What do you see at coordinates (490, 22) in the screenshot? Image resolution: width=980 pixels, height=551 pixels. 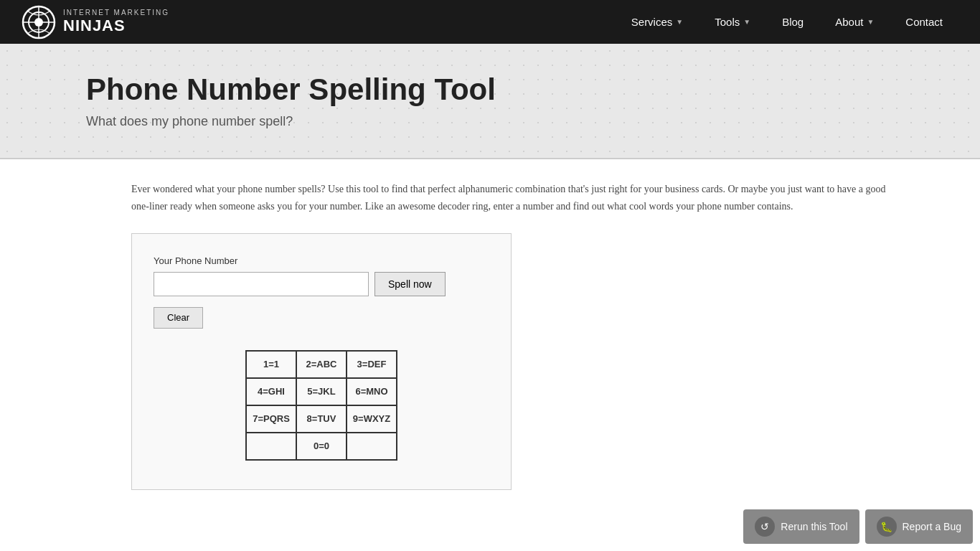 I see `main-nav: INTERNET MARKETING NINJAS Services ▼ Too…` at bounding box center [490, 22].